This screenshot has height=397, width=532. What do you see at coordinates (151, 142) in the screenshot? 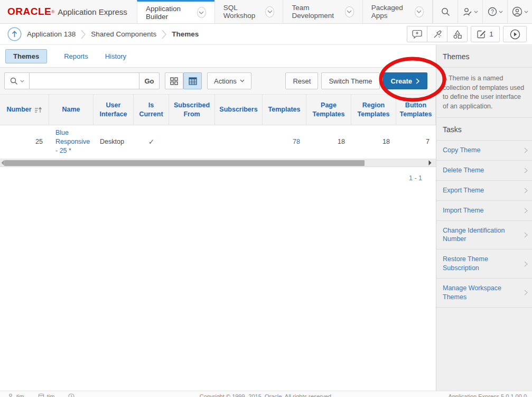
I see `cell-is-current: ✓` at bounding box center [151, 142].